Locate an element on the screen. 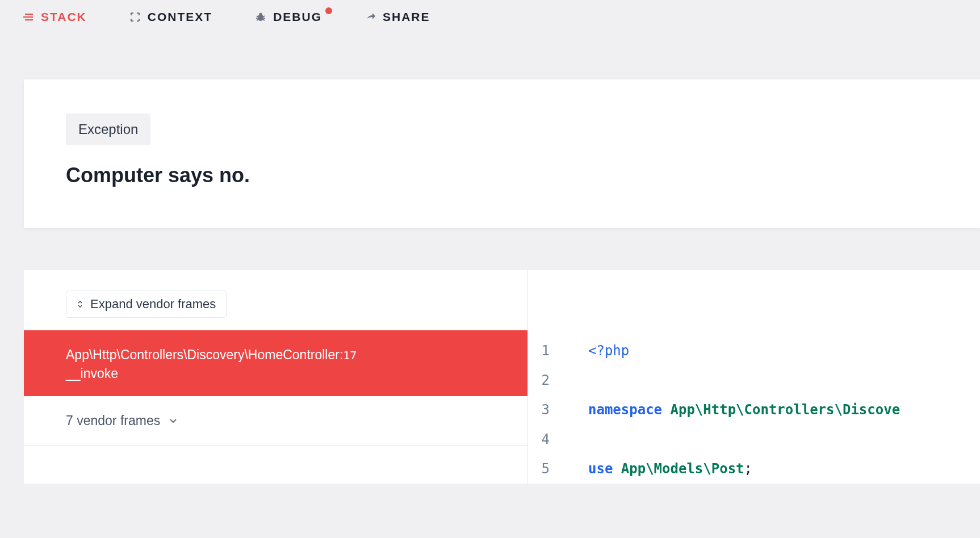 The height and width of the screenshot is (538, 980). frame-line-number: 17 is located at coordinates (350, 355).